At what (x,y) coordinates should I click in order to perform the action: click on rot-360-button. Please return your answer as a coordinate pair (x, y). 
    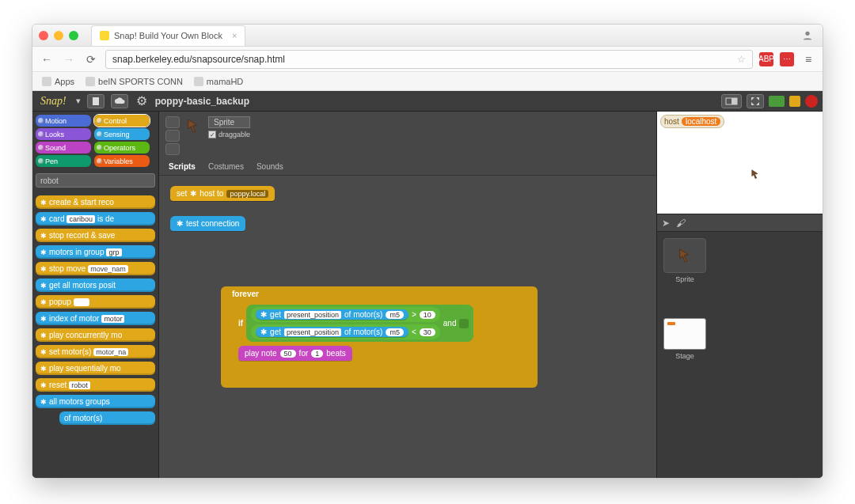
    Looking at the image, I should click on (173, 122).